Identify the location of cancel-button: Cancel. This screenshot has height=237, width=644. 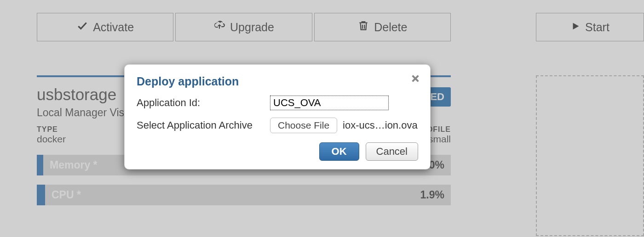
(392, 152).